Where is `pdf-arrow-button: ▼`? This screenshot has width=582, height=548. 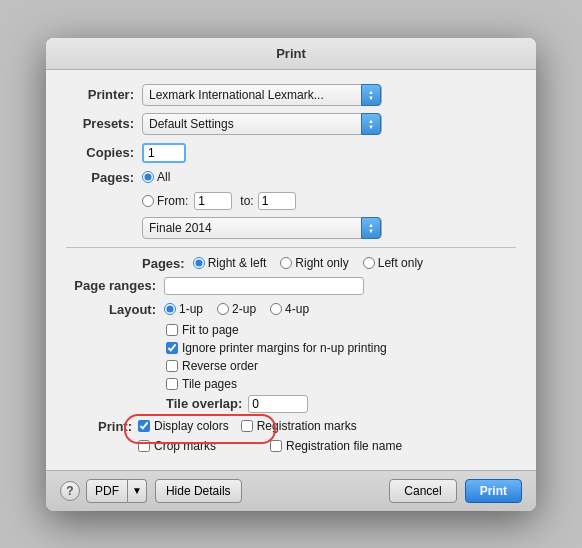 pdf-arrow-button: ▼ is located at coordinates (138, 491).